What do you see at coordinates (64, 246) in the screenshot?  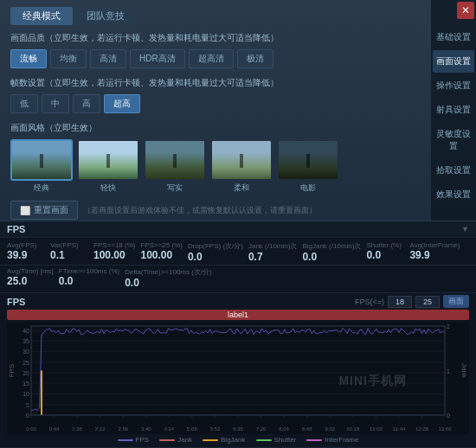 I see `stat-varfps-label: Var(FPS)` at bounding box center [64, 246].